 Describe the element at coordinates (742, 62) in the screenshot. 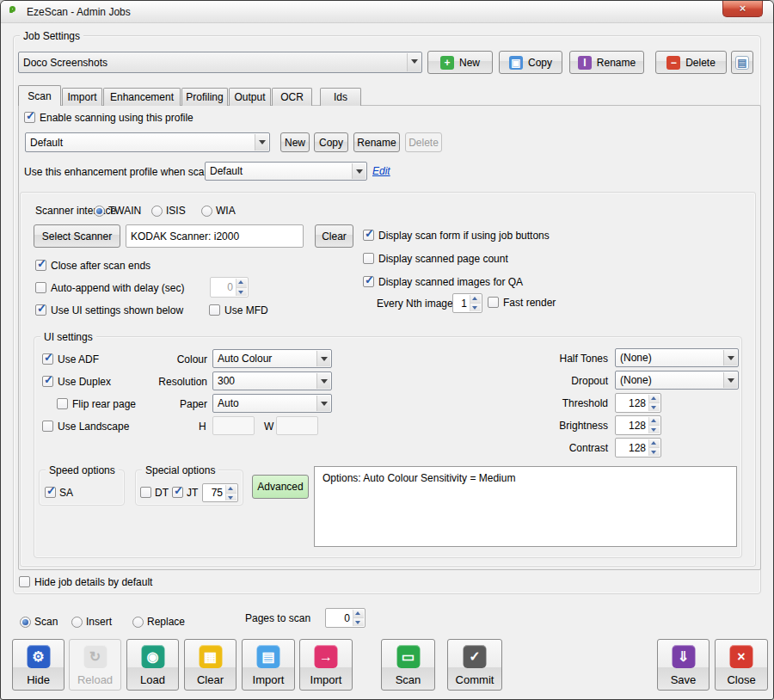

I see `job-file-button: ▤` at that location.